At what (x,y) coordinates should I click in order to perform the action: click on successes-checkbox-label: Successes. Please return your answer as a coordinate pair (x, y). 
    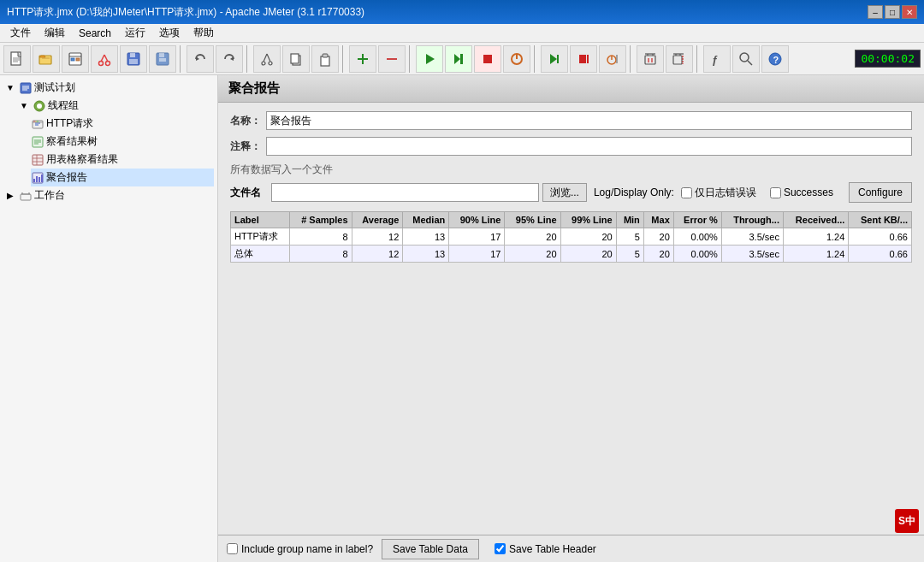
    Looking at the image, I should click on (802, 192).